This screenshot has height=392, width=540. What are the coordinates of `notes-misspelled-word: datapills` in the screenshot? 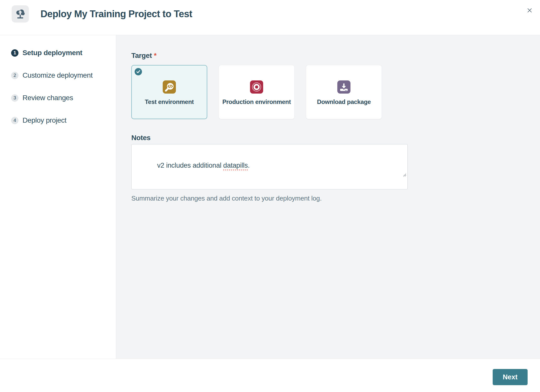 It's located at (235, 165).